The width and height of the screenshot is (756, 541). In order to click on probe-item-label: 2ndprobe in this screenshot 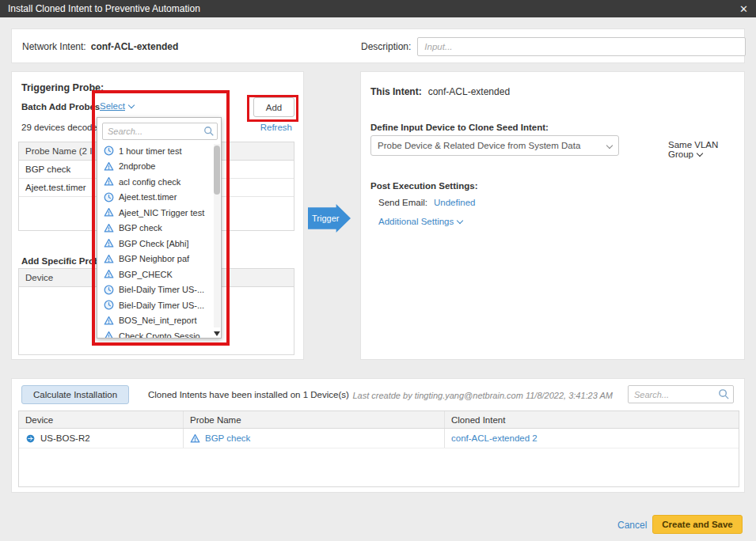, I will do `click(138, 166)`.